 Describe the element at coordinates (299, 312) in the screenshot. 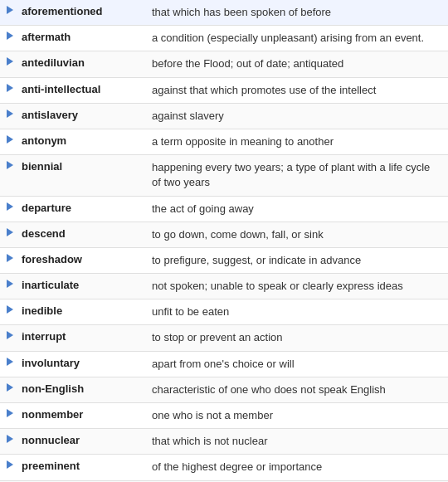

I see `definition-cell: unfit to be eaten` at that location.